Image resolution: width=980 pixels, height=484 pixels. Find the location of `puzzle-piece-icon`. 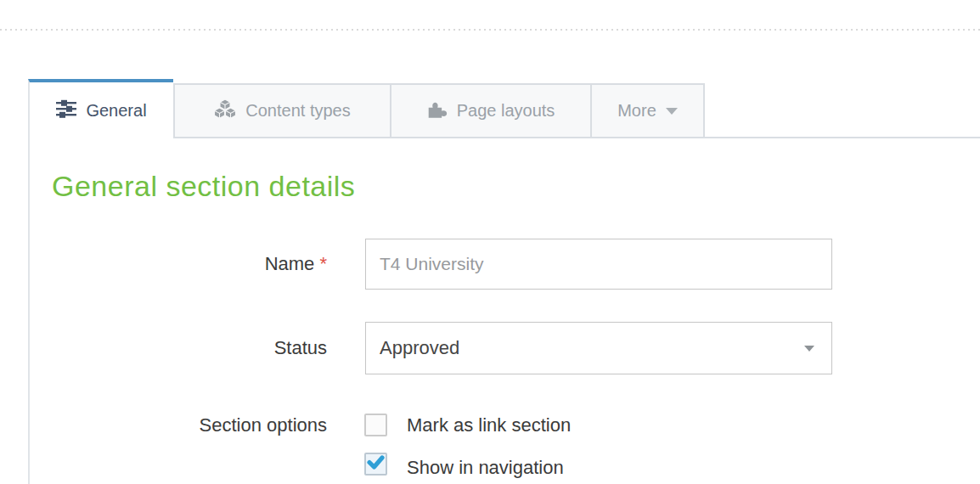

puzzle-piece-icon is located at coordinates (437, 111).